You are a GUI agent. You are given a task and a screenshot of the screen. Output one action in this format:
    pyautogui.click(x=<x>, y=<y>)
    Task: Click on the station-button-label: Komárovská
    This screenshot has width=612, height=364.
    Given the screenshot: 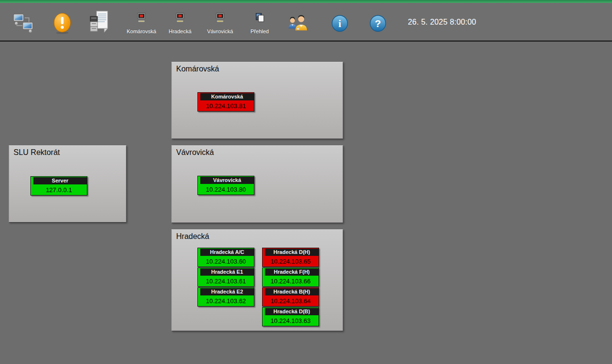 What is the action you would take?
    pyautogui.click(x=141, y=32)
    